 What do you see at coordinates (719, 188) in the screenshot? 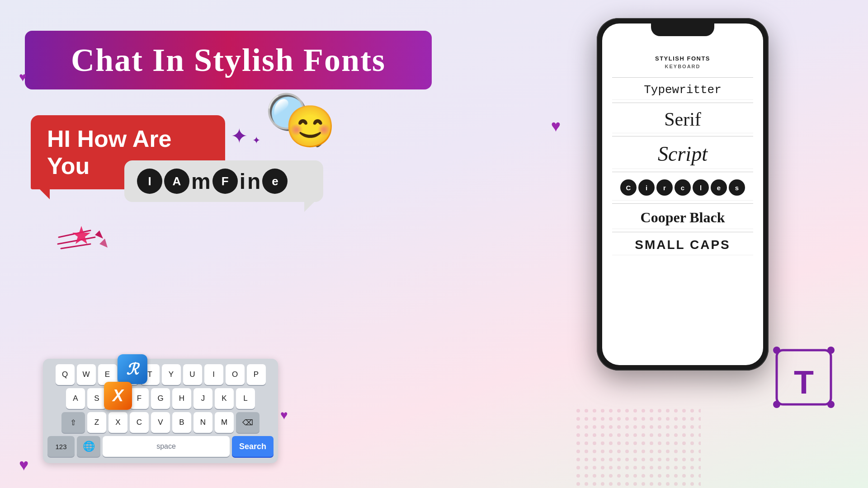
I see `circle-e2: e` at bounding box center [719, 188].